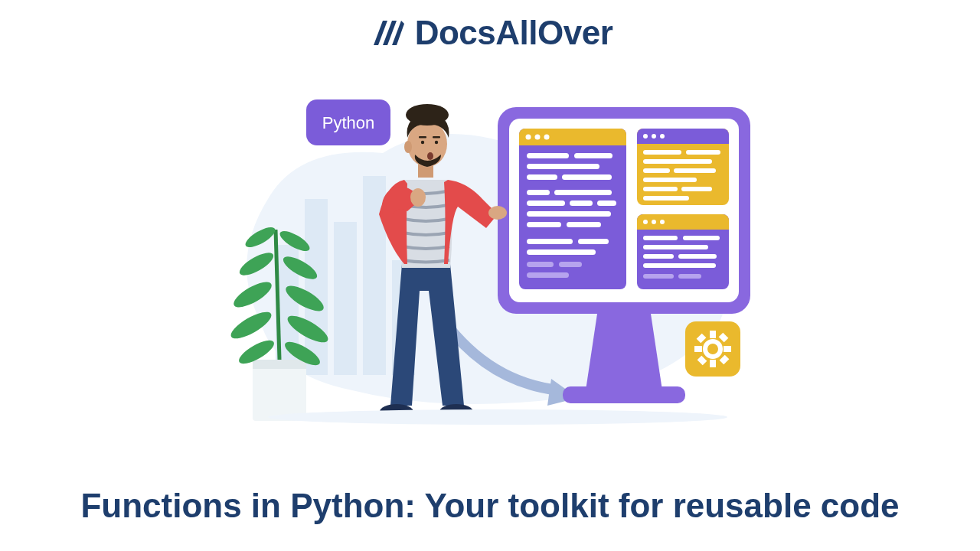 This screenshot has width=980, height=551. I want to click on code-window-top-right, so click(683, 167).